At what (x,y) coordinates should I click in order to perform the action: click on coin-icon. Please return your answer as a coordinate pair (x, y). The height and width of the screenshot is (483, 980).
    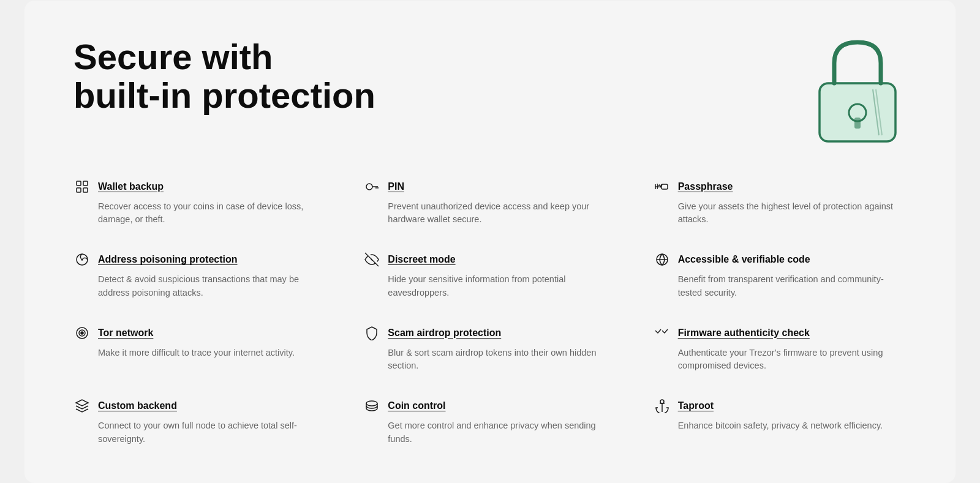
    Looking at the image, I should click on (372, 406).